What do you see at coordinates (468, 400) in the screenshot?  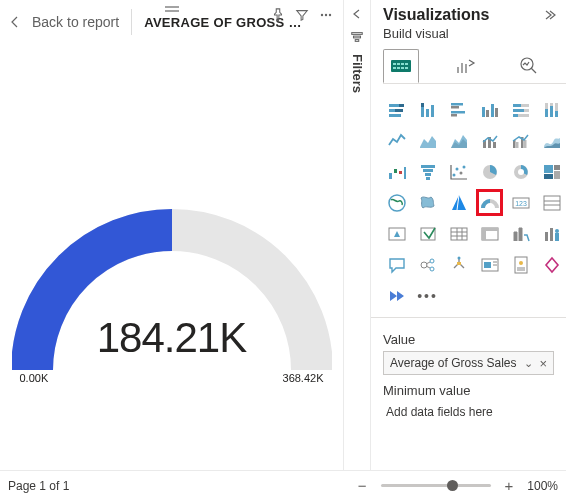 I see `minimum-value-field-section: Minimum value Add data fields here` at bounding box center [468, 400].